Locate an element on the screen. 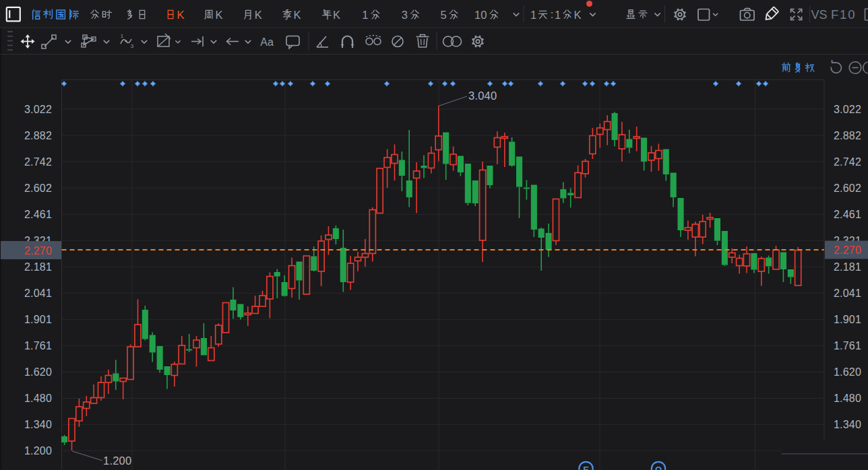 The height and width of the screenshot is (470, 868). svg-text: Aa is located at coordinates (267, 42).